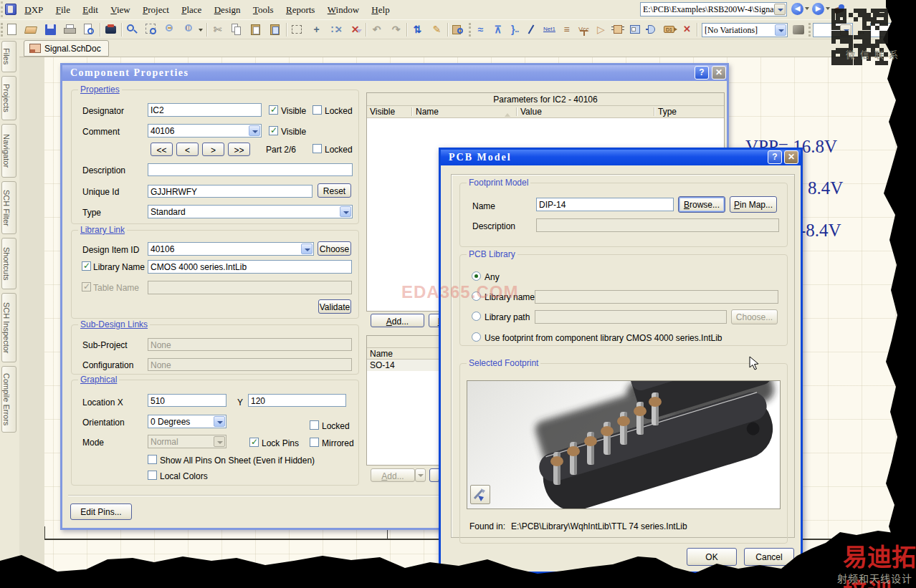 The image size is (916, 588). I want to click on clear-filter-icon: ✕, so click(356, 30).